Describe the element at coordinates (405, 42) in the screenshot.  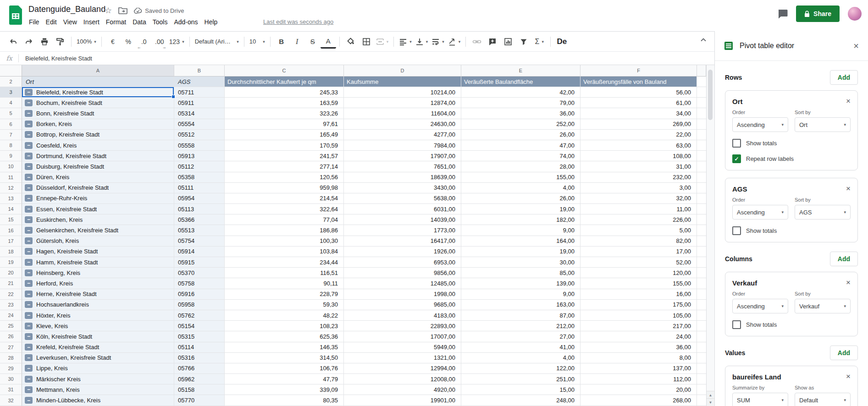
I see `horizontal-align-button: ▾` at that location.